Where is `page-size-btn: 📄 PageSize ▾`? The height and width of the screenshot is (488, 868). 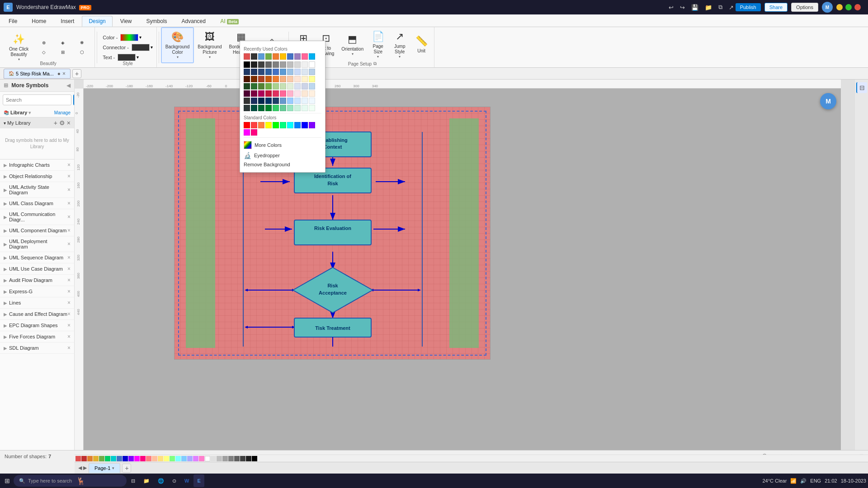 page-size-btn: 📄 PageSize ▾ is located at coordinates (378, 45).